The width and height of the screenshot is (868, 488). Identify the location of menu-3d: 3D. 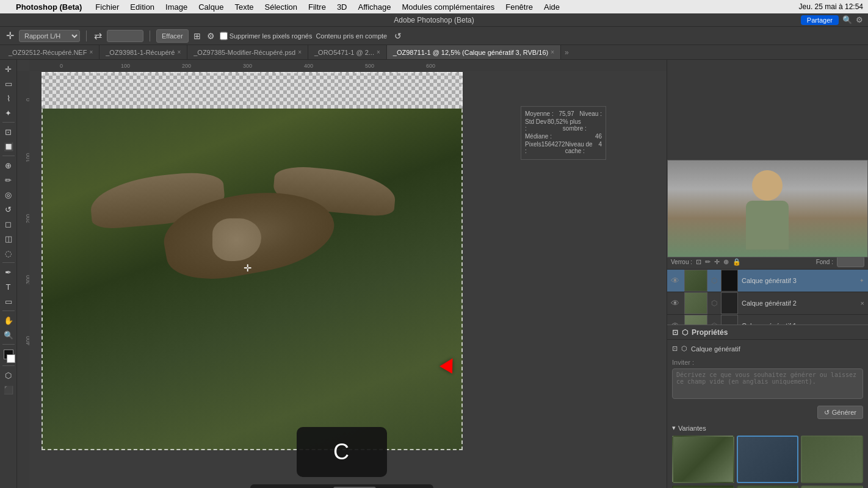
(342, 7).